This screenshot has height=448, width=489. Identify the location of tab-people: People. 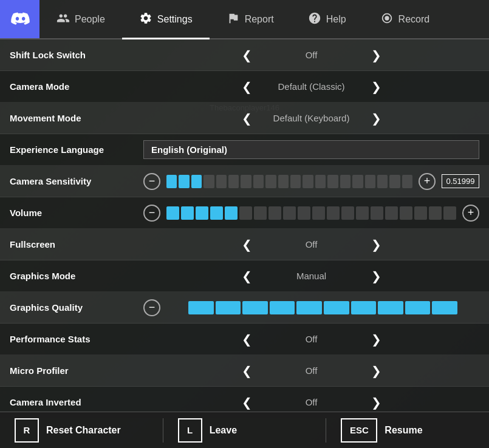
(81, 21).